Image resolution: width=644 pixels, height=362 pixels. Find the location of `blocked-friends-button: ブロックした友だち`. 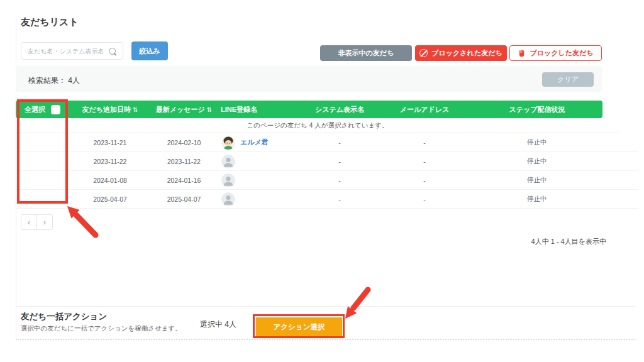

blocked-friends-button: ブロックした友だち is located at coordinates (556, 53).